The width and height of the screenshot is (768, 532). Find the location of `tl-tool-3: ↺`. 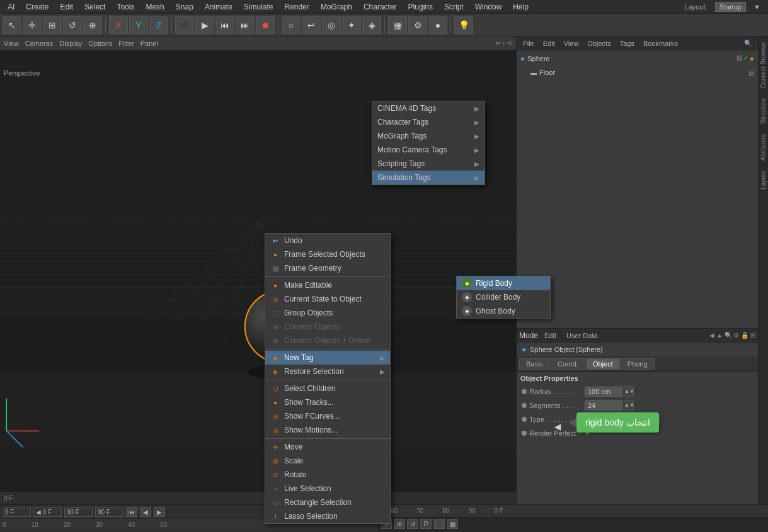

tl-tool-3: ↺ is located at coordinates (413, 524).